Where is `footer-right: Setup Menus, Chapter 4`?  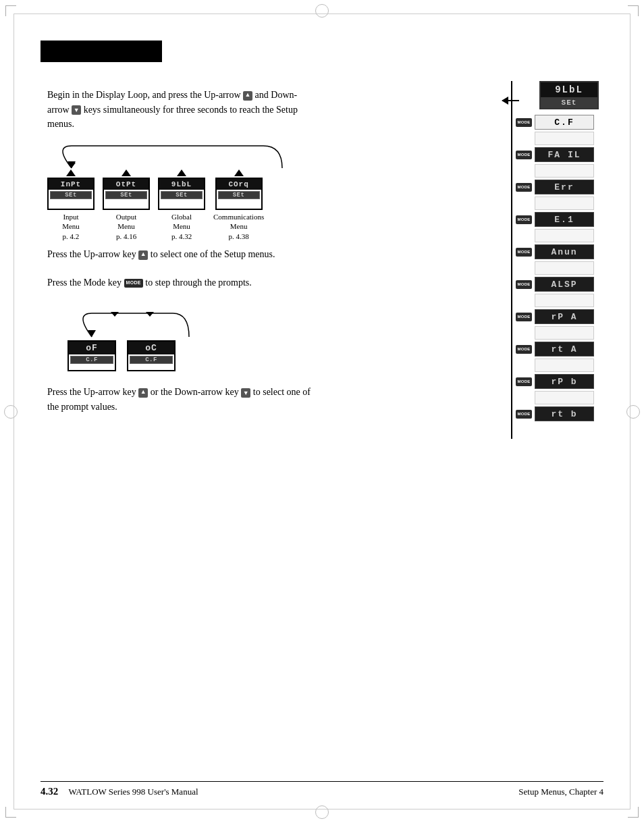
footer-right: Setup Menus, Chapter 4 is located at coordinates (561, 792).